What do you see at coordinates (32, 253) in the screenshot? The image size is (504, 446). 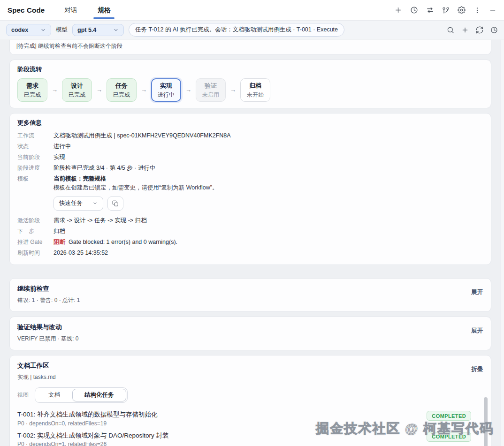 I see `info-label-refresh-time: 刷新时间` at bounding box center [32, 253].